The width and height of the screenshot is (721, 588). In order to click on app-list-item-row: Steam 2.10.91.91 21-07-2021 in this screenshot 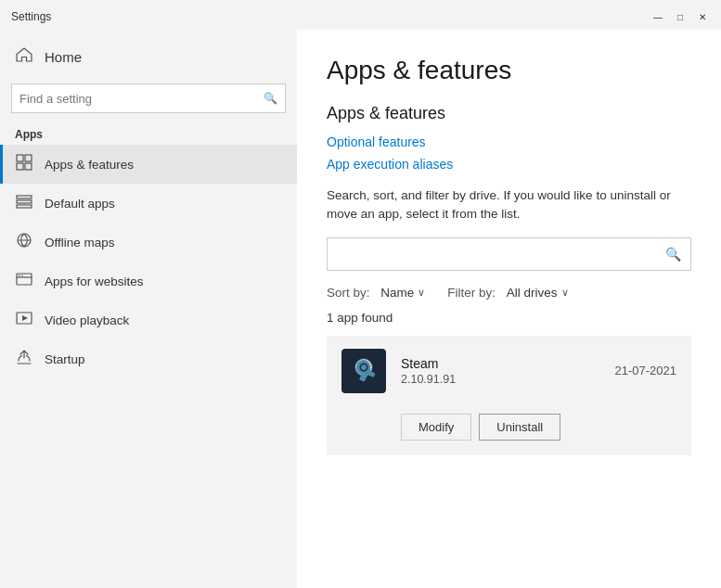, I will do `click(509, 371)`.